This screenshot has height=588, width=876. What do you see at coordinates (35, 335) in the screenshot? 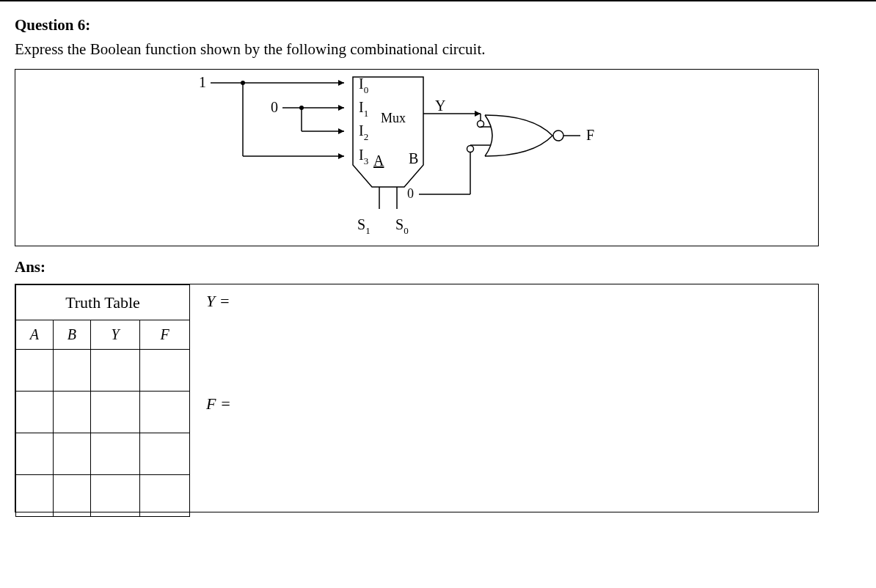
I see `col-A: A` at bounding box center [35, 335].